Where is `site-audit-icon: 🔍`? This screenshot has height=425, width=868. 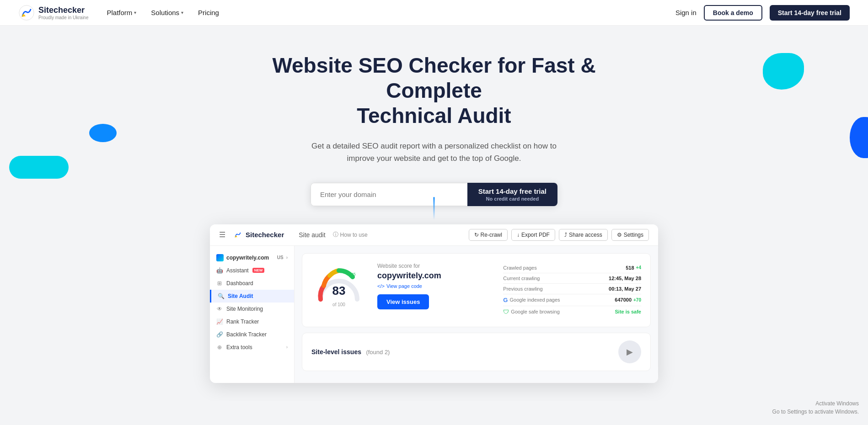 site-audit-icon: 🔍 is located at coordinates (221, 296).